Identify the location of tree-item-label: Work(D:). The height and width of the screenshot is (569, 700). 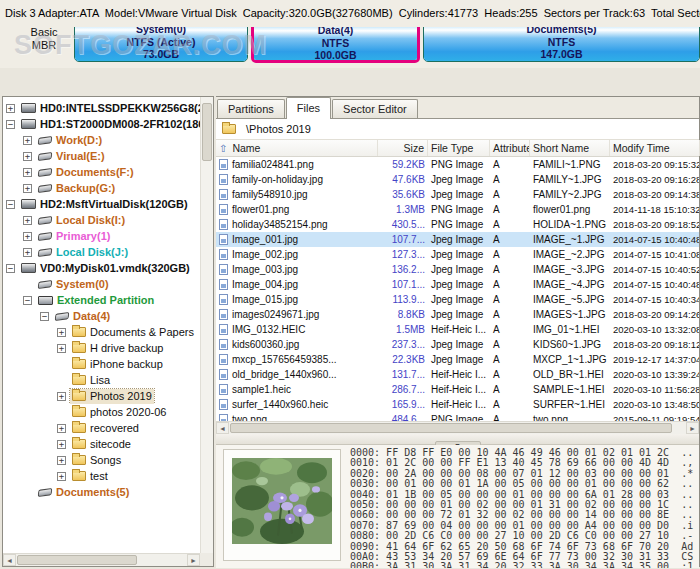
(79, 140).